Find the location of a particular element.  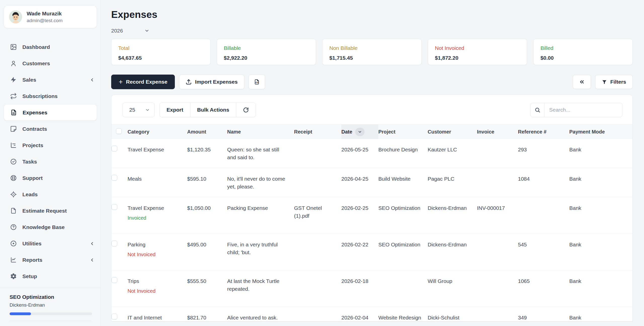

sidebar-item-projects: Projects is located at coordinates (50, 145).